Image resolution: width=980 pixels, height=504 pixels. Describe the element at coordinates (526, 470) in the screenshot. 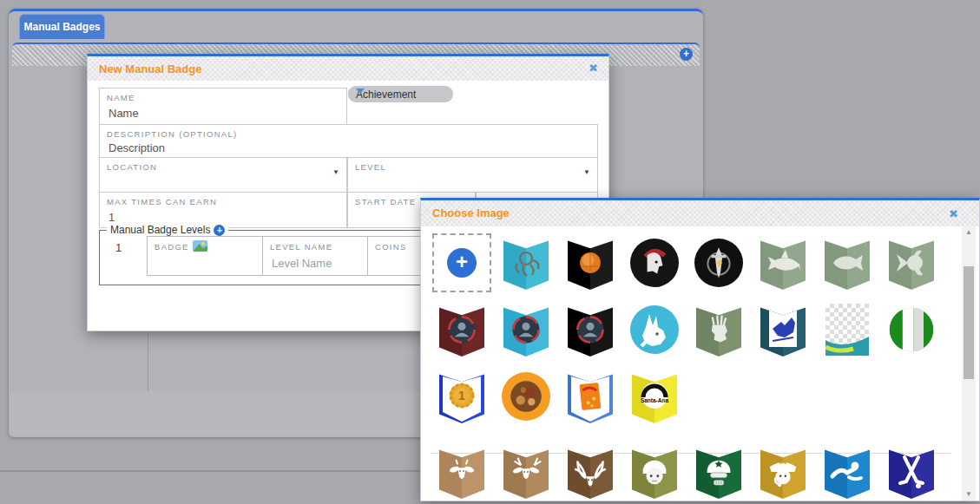

I see `stag-badge` at that location.